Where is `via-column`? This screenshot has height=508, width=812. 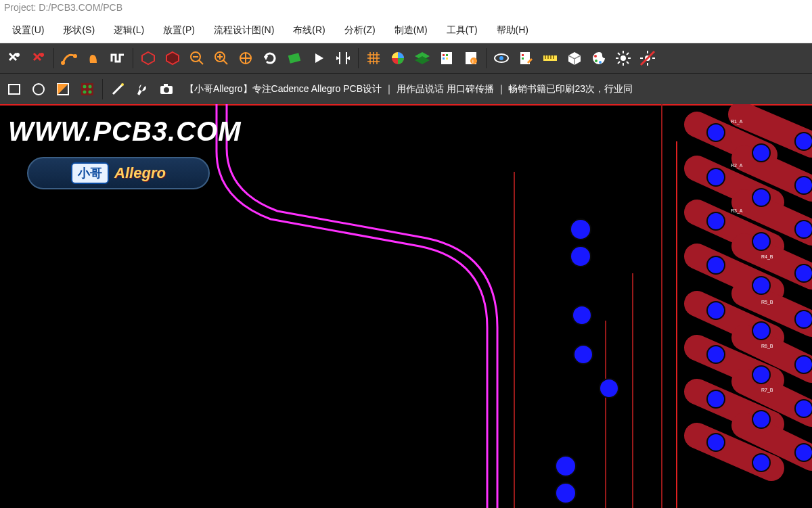 via-column is located at coordinates (587, 361).